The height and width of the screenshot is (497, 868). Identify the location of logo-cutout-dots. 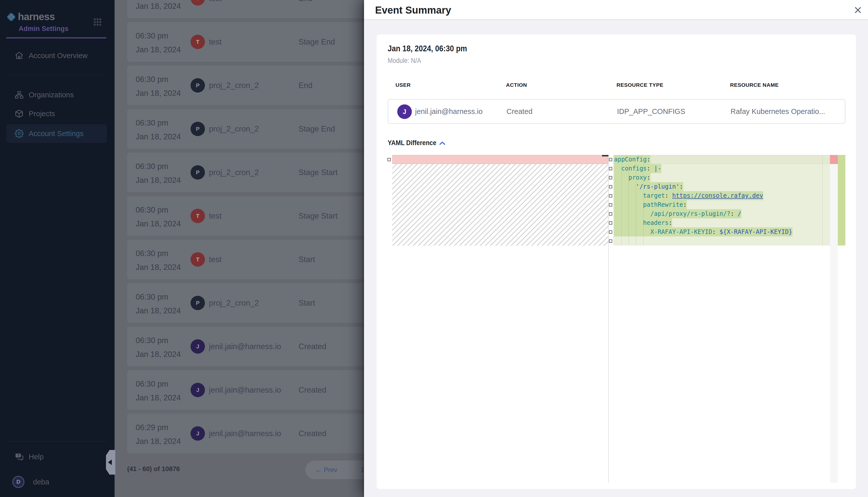
(11, 17).